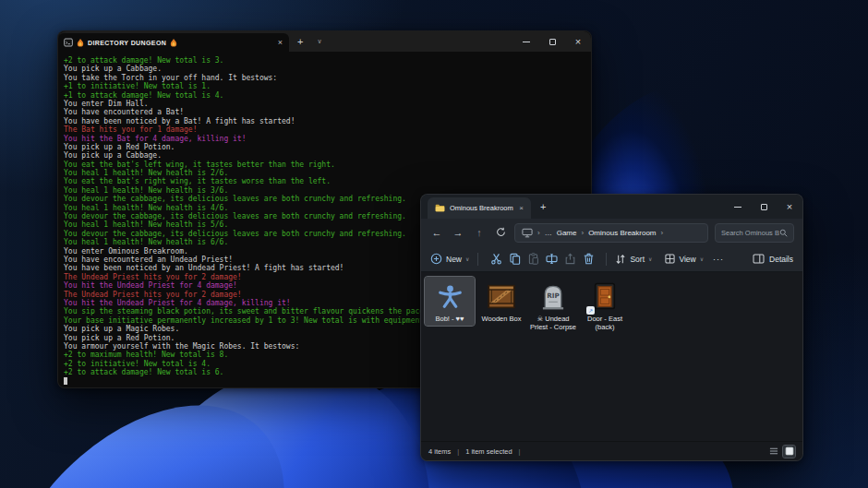 This screenshot has width=868, height=488. I want to click on terminal-line: +1 to initiative! New total is 1., so click(325, 87).